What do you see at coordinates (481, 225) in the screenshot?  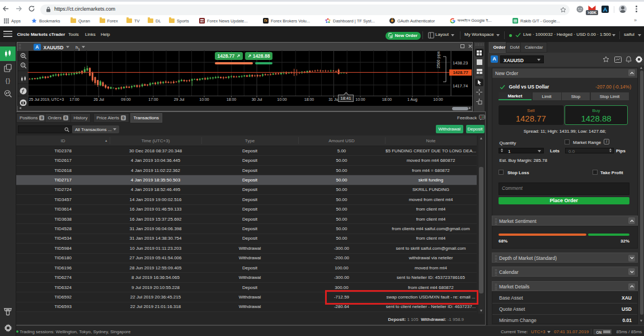 I see `table-vscrollbar` at bounding box center [481, 225].